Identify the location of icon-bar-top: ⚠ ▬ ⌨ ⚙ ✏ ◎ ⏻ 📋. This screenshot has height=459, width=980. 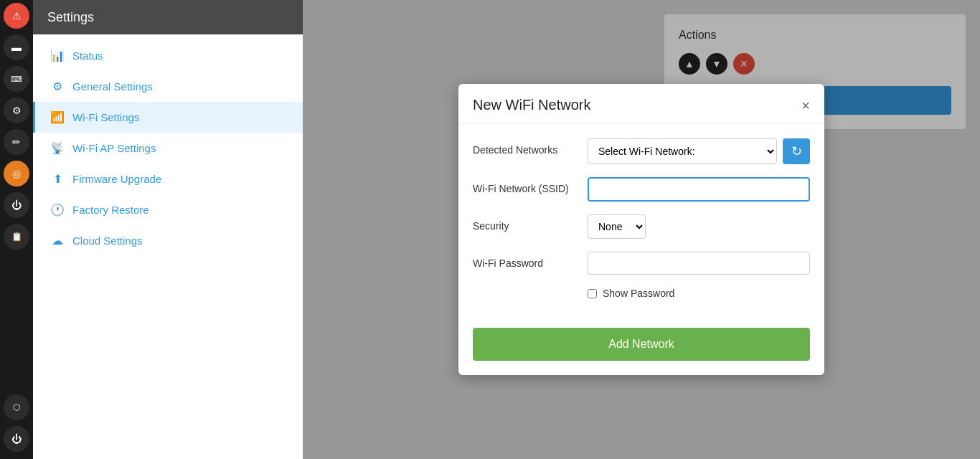
(17, 196).